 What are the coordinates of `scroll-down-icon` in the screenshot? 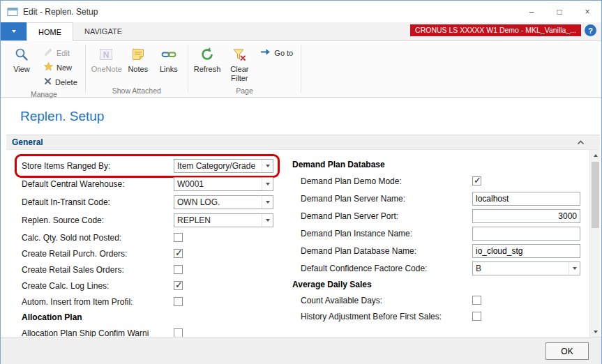 It's located at (596, 332).